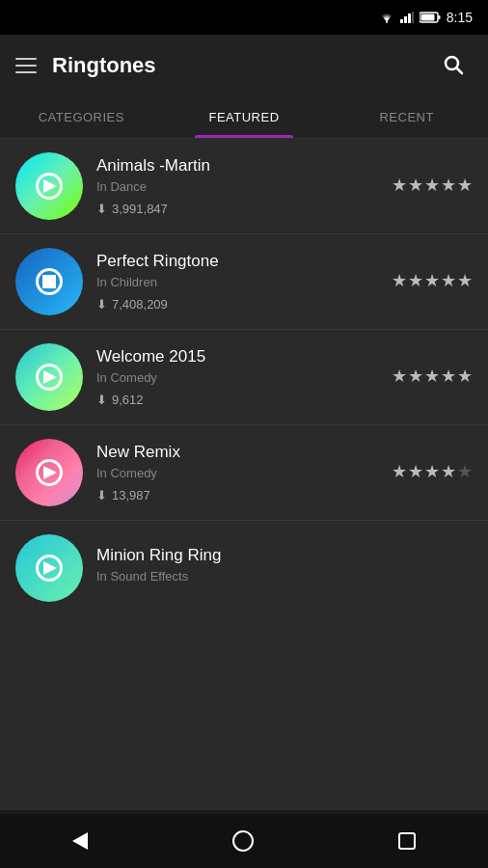  I want to click on list-item: Animals -Martin In Dance ⬇ 3,991,847 ★ ★…, so click(244, 187).